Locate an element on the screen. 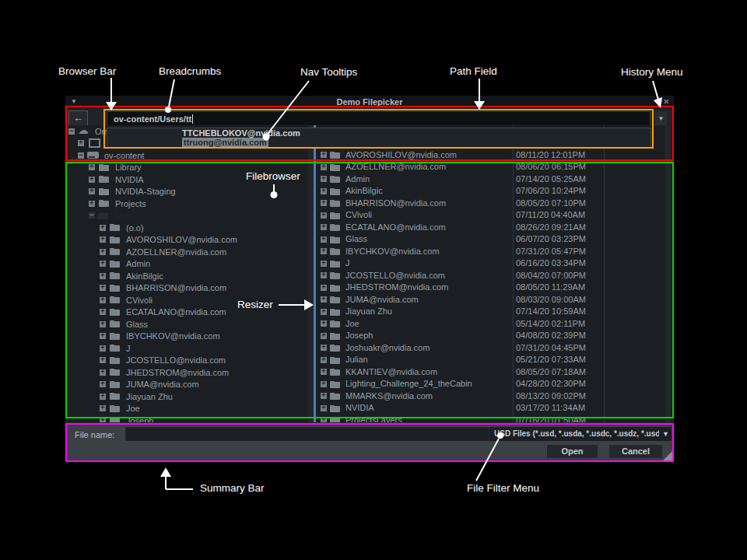  file-list-row: +ECATALANO@nvidia.com08/26/20 09:21AM is located at coordinates (495, 228).